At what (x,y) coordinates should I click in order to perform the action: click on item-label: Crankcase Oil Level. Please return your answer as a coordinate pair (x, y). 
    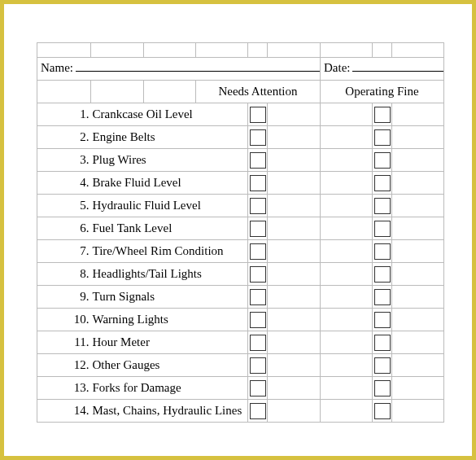
    Looking at the image, I should click on (169, 115).